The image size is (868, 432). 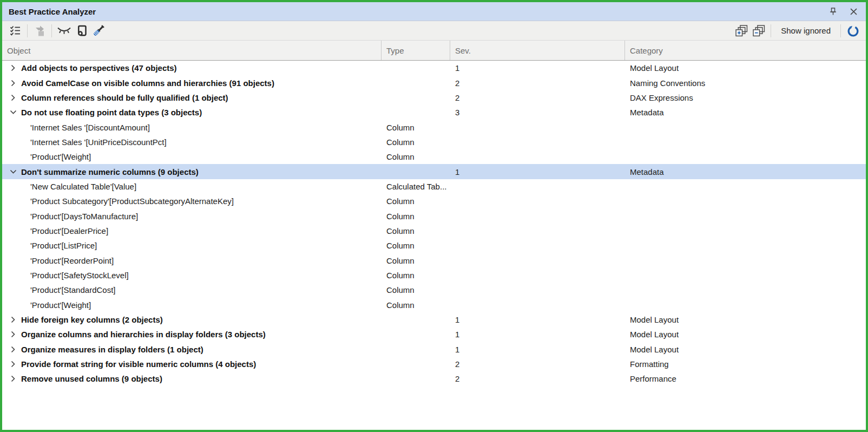 What do you see at coordinates (853, 30) in the screenshot?
I see `refresh-icon` at bounding box center [853, 30].